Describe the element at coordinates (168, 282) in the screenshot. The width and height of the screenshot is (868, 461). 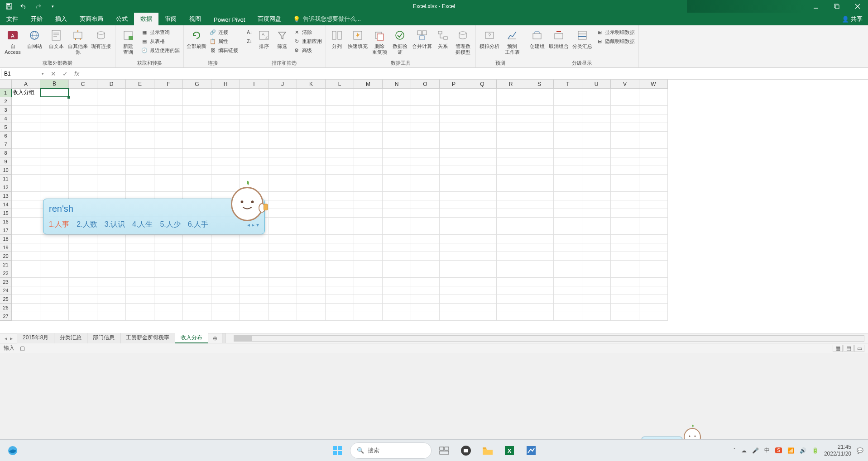
I see `cell-F23` at that location.